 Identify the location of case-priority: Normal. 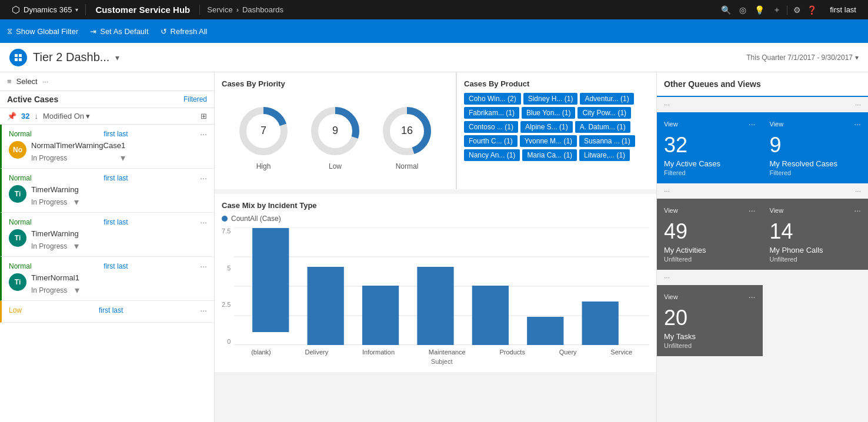
(20, 134).